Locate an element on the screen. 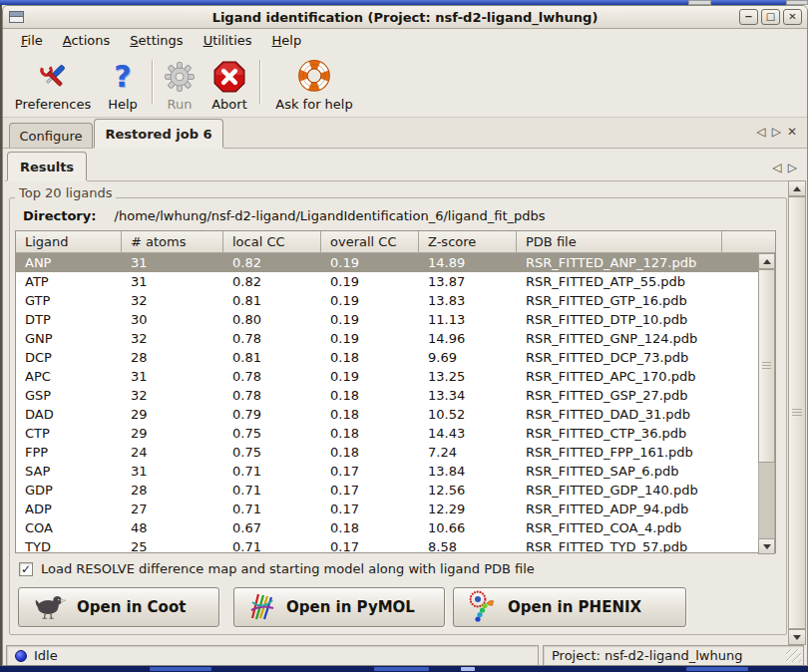 This screenshot has width=808, height=672. menu-utilities: Utilities is located at coordinates (227, 40).